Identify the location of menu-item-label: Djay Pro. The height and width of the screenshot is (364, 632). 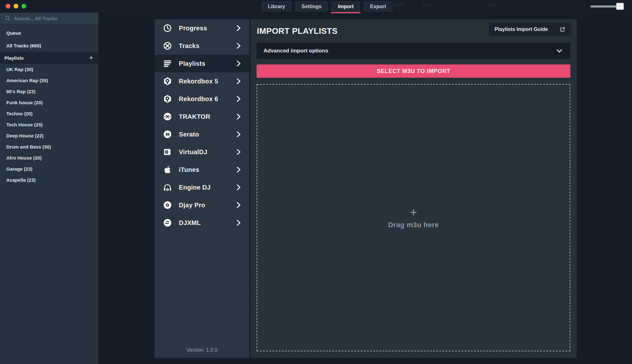
(192, 205).